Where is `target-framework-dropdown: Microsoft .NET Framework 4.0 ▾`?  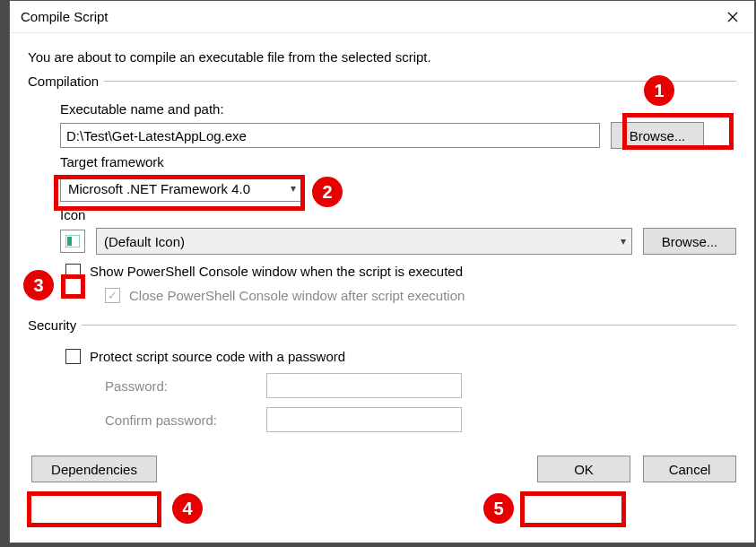
target-framework-dropdown: Microsoft .NET Framework 4.0 ▾ is located at coordinates (181, 188).